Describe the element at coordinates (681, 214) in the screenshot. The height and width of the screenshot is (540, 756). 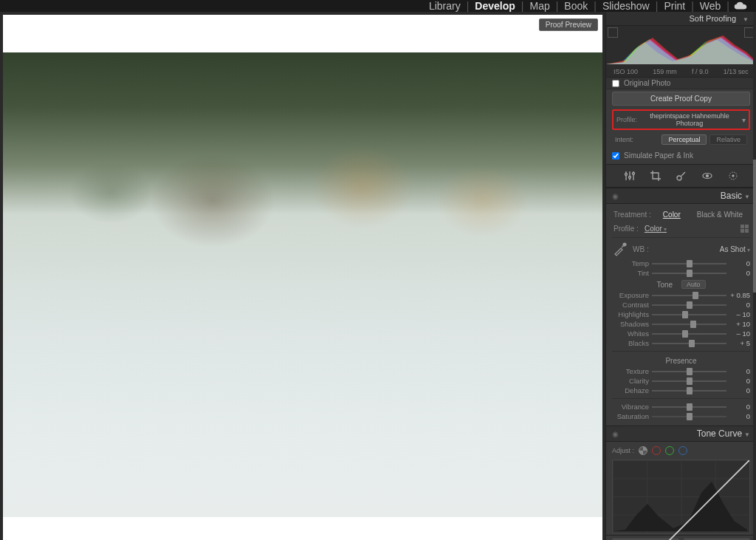
I see `treatment-row: Treatment : Color Black & White` at that location.